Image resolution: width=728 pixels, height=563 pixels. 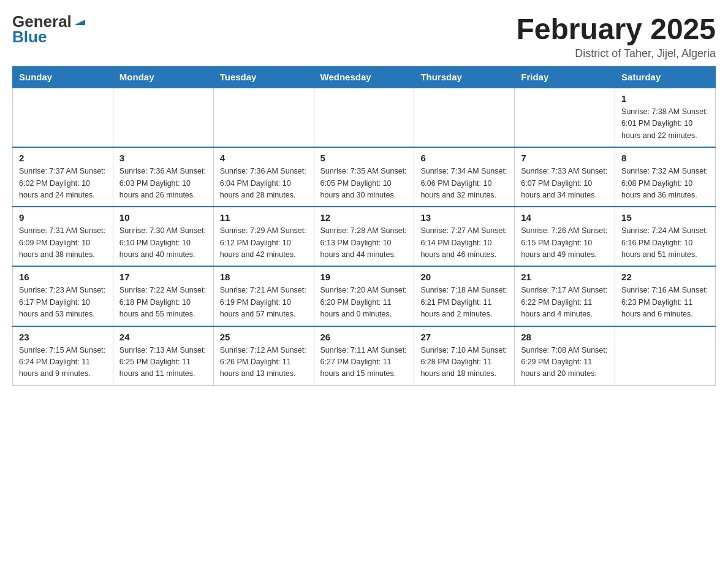 I want to click on day-number: 2, so click(x=63, y=158).